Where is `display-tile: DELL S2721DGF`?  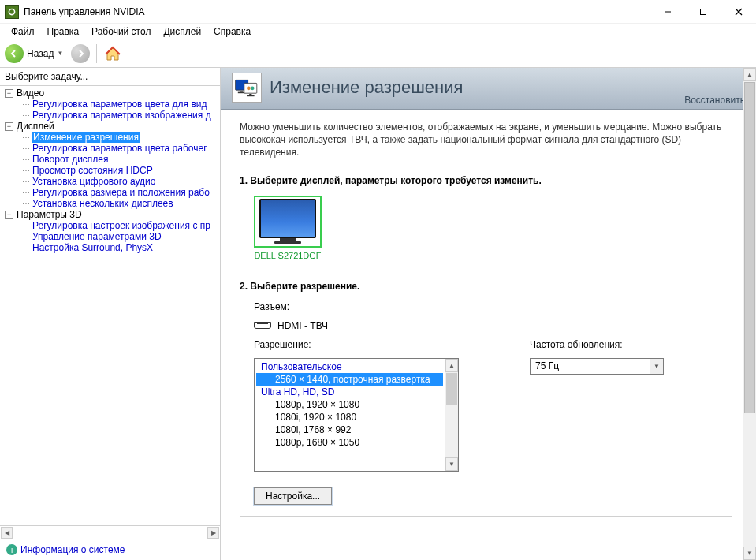 display-tile: DELL S2721DGF is located at coordinates (288, 228).